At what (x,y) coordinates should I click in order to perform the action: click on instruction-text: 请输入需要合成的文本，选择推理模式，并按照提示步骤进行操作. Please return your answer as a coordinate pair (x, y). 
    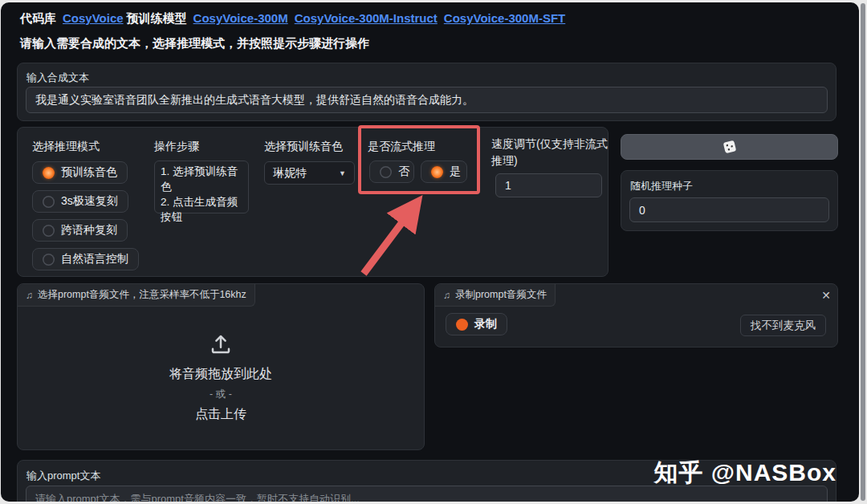
    Looking at the image, I should click on (194, 43).